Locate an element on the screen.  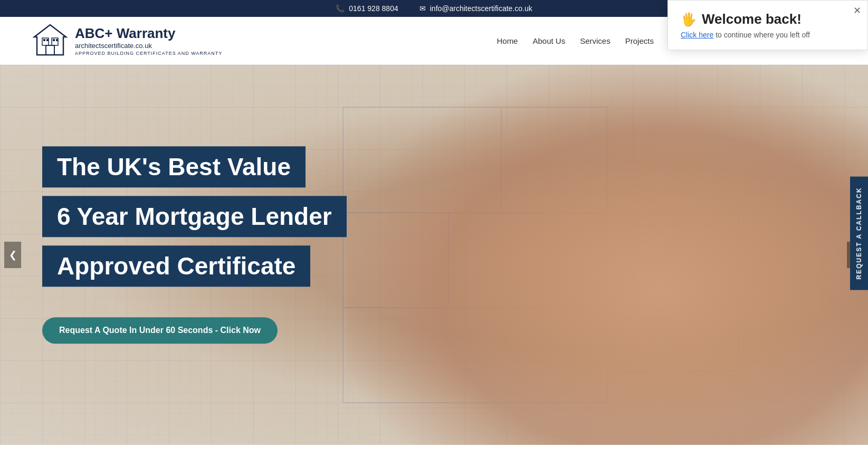
hero-headline-2: 6 Year Mortgage Lender is located at coordinates (194, 216).